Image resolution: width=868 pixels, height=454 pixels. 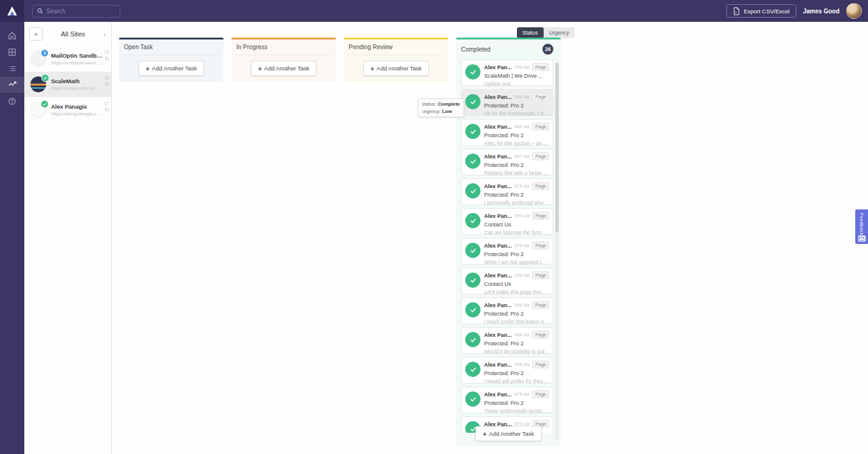 What do you see at coordinates (507, 162) in the screenshot?
I see `task-card: Alex Pan... 867 days ago a... Page Prote…` at bounding box center [507, 162].